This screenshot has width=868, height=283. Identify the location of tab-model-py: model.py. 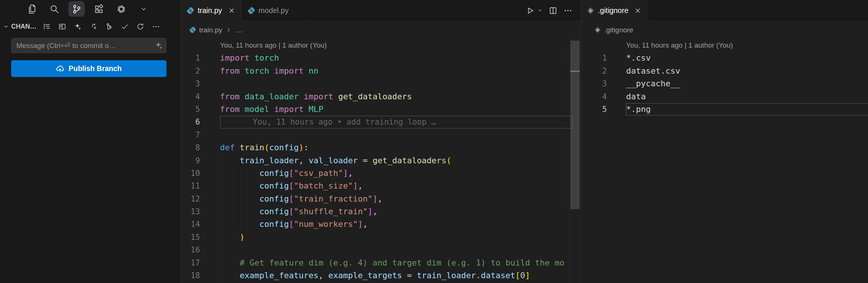
(275, 10).